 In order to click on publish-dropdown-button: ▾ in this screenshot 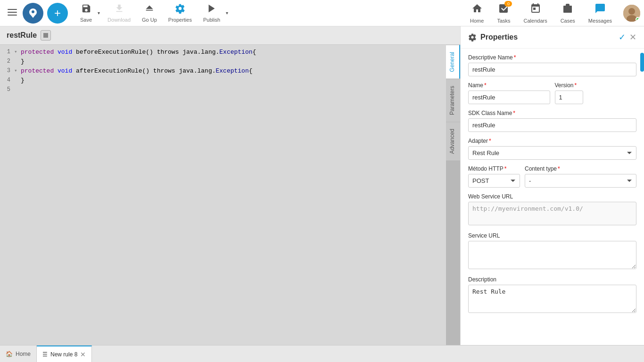, I will do `click(227, 13)`.